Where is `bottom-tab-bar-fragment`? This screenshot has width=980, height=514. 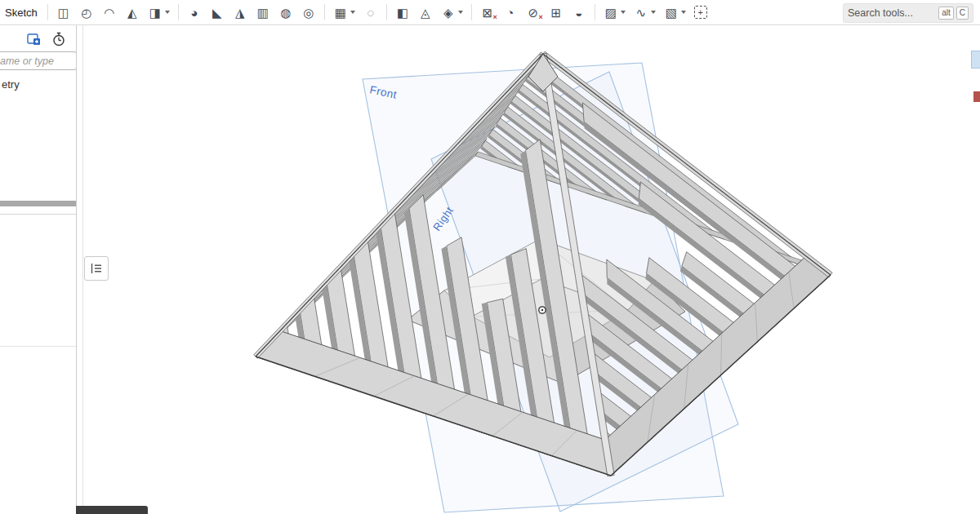
bottom-tab-bar-fragment is located at coordinates (112, 510).